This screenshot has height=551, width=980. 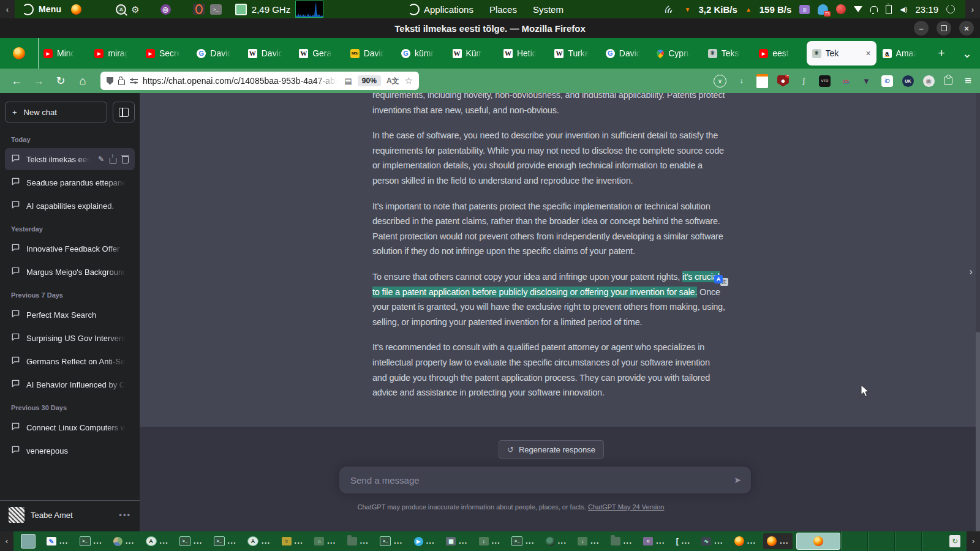 I want to click on translate-icon: A文, so click(x=393, y=81).